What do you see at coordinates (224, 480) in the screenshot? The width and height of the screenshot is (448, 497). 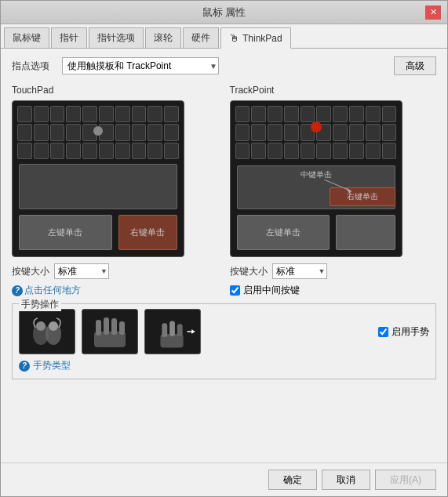 I see `bottom-bar: 确定 取消 应用(A)` at bounding box center [224, 480].